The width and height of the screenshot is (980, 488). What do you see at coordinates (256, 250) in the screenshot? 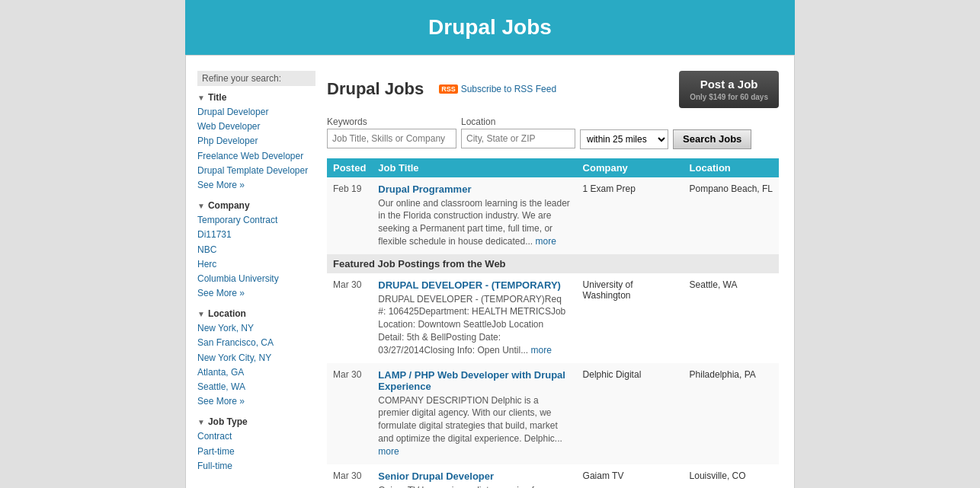
I see `filter-section-company: ▼ Company Temporary Contract Di11731 NBC…` at bounding box center [256, 250].